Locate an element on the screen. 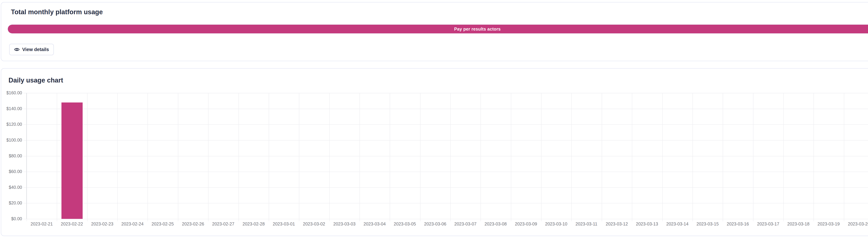 This screenshot has height=239, width=868. usage-progress-segment: Pay per results actors is located at coordinates (438, 29).